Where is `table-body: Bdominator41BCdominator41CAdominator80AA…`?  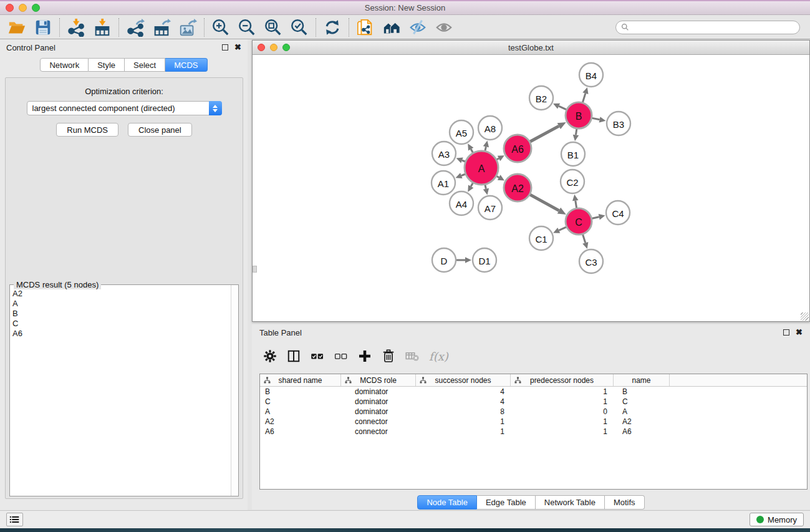 table-body: Bdominator41BCdominator41CAdominator80AA… is located at coordinates (534, 412).